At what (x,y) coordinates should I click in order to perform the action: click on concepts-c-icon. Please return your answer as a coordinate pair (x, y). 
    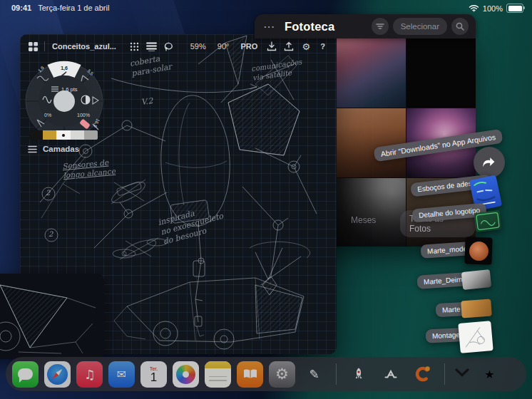
    Looking at the image, I should click on (423, 374).